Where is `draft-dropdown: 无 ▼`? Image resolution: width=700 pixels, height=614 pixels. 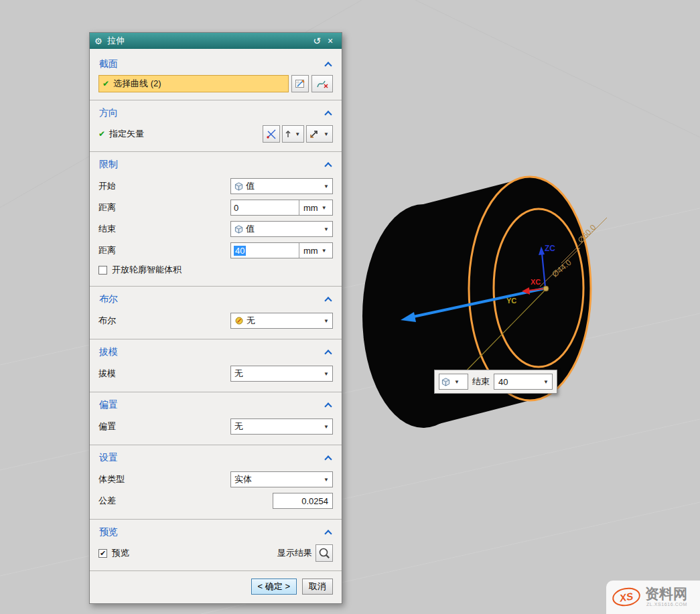
draft-dropdown: 无 ▼ is located at coordinates (281, 374).